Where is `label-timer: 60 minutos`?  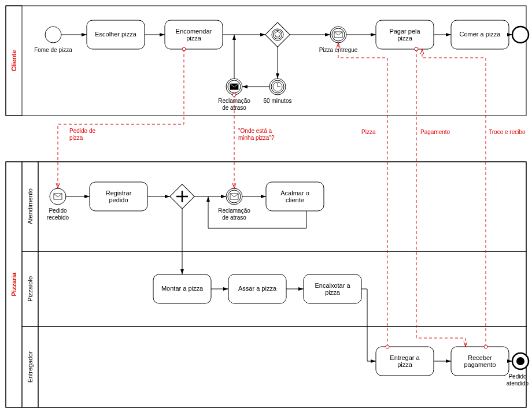
label-timer: 60 minutos is located at coordinates (278, 101).